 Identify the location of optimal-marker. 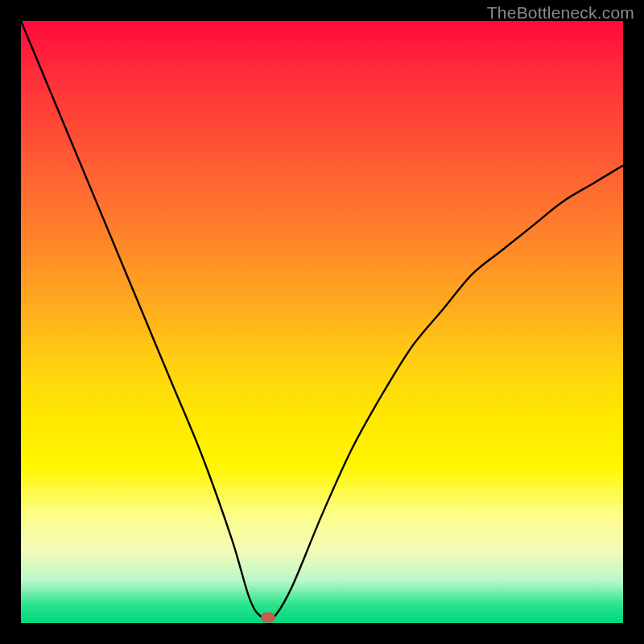
(267, 617).